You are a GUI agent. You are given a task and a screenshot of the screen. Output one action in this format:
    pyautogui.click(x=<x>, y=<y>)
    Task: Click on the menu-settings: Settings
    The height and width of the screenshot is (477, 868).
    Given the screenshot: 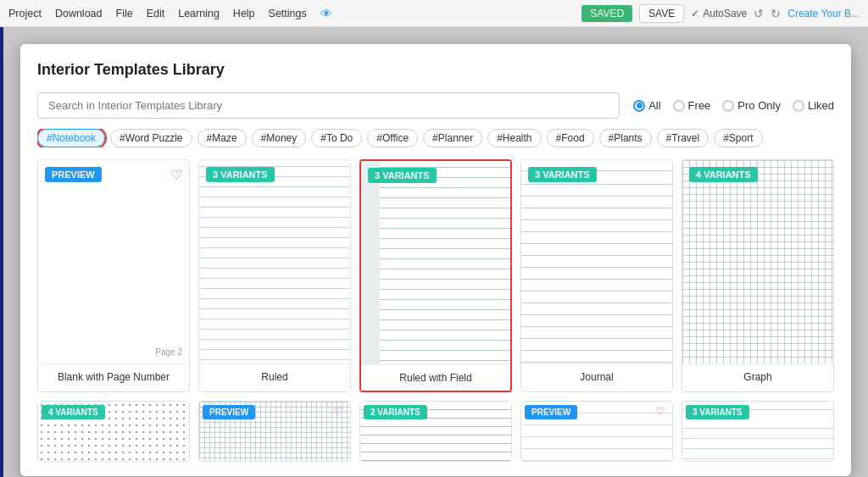 What is the action you would take?
    pyautogui.click(x=288, y=14)
    